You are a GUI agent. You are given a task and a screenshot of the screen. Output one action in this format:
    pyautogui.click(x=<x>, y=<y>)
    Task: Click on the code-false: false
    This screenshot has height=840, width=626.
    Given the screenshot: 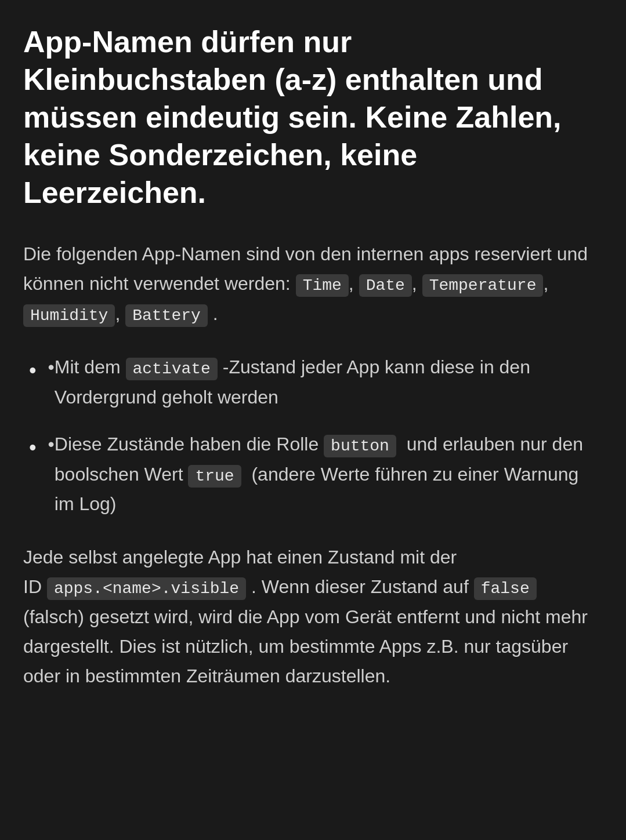 What is the action you would take?
    pyautogui.click(x=505, y=589)
    